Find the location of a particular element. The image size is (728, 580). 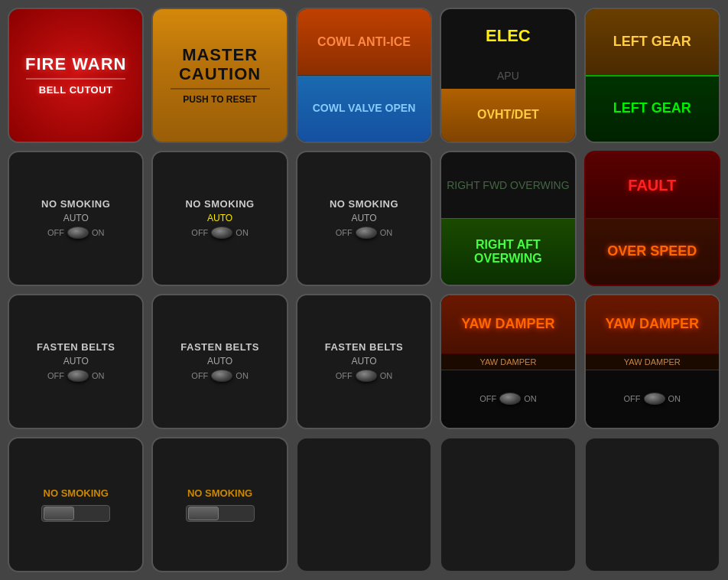

yaw-damper-1-off-label: OFF is located at coordinates (488, 399).